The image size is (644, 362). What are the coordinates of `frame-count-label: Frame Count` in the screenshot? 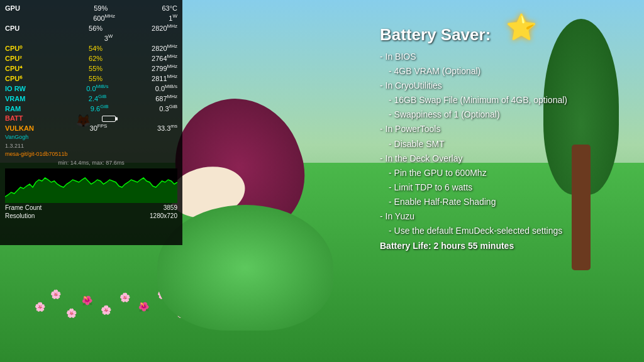 It's located at (23, 207).